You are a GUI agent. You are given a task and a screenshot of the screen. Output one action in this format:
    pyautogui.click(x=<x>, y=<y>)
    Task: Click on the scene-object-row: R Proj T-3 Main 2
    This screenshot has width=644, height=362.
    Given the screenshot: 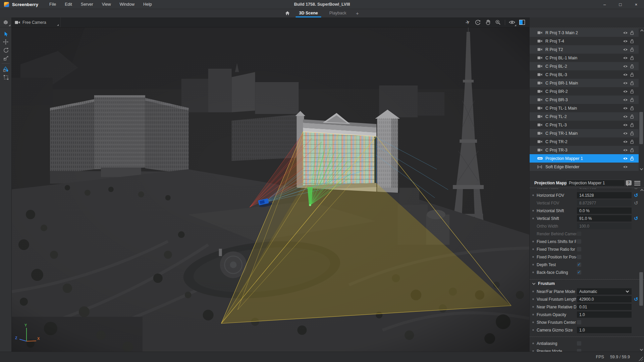 What is the action you would take?
    pyautogui.click(x=584, y=33)
    